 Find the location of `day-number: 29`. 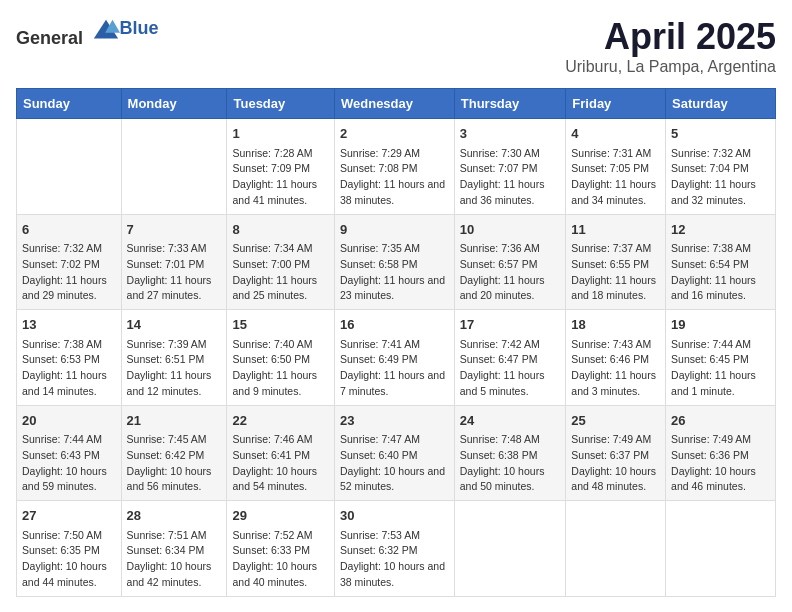

day-number: 29 is located at coordinates (280, 516).